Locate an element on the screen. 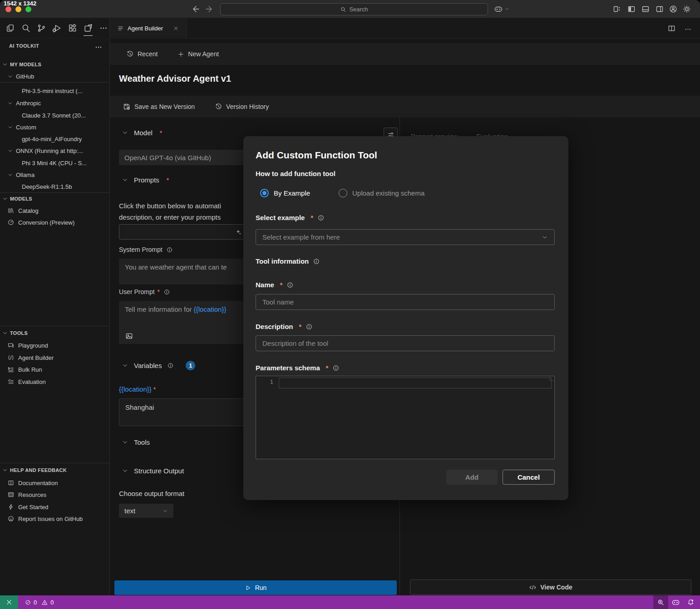 Image resolution: width=700 pixels, height=609 pixels. ai-toolkit-icon is located at coordinates (88, 28).